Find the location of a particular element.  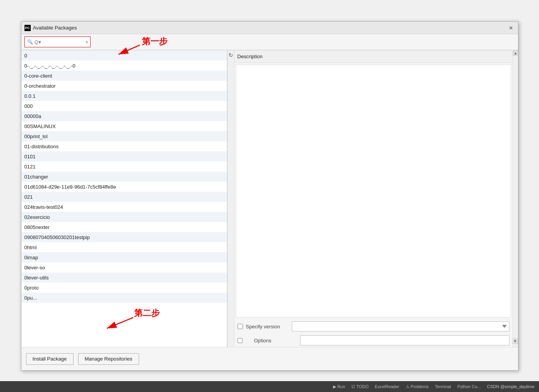

list-item: 0805nexter is located at coordinates (124, 227).